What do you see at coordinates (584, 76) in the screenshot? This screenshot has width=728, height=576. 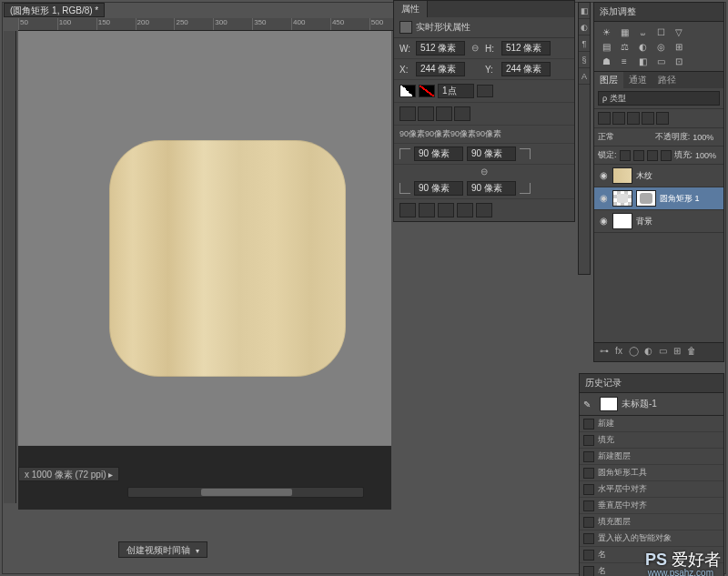 I see `panel-icon: A` at bounding box center [584, 76].